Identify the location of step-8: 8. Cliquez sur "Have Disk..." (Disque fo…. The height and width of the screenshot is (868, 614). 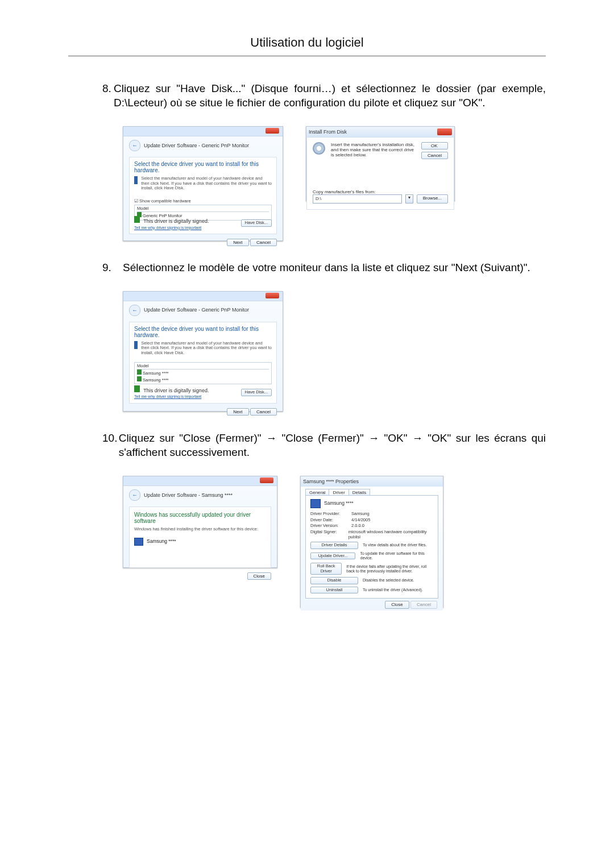
(324, 95).